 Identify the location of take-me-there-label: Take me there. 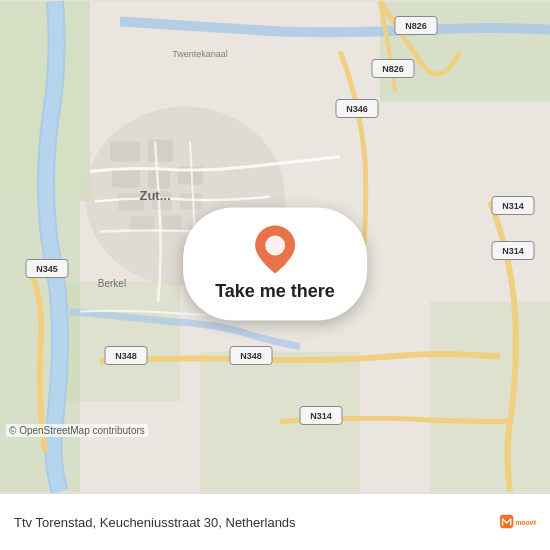
(275, 292).